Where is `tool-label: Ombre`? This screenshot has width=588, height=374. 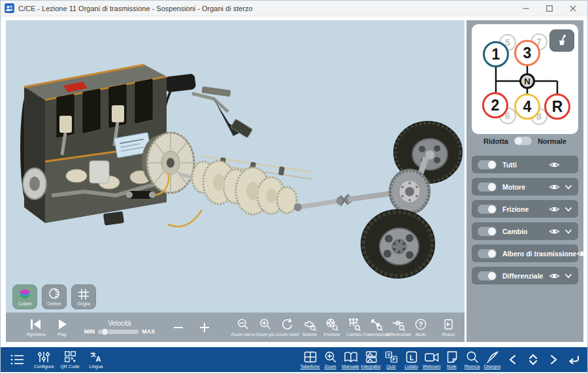 tool-label: Ombre is located at coordinates (54, 303).